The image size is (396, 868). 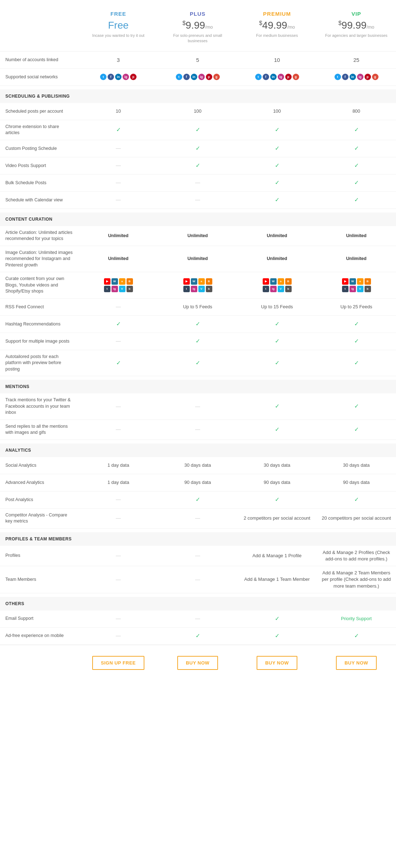 What do you see at coordinates (198, 604) in the screenshot?
I see `section-others: OTHERS` at bounding box center [198, 604].